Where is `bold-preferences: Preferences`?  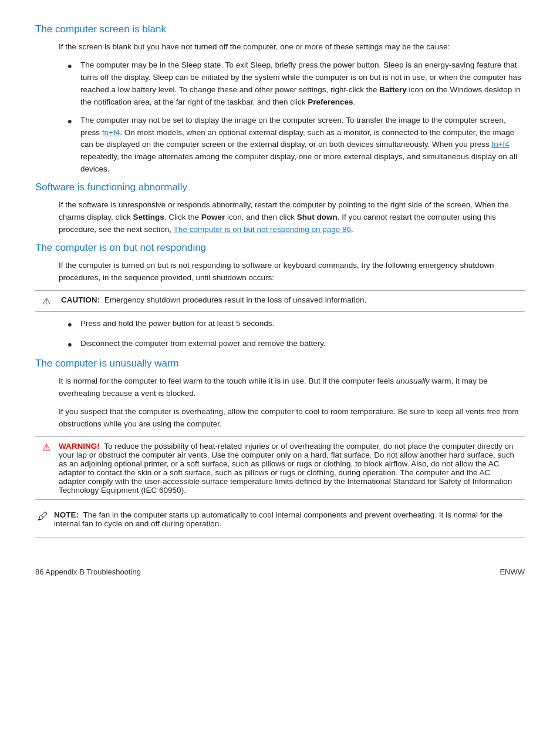 bold-preferences: Preferences is located at coordinates (330, 102).